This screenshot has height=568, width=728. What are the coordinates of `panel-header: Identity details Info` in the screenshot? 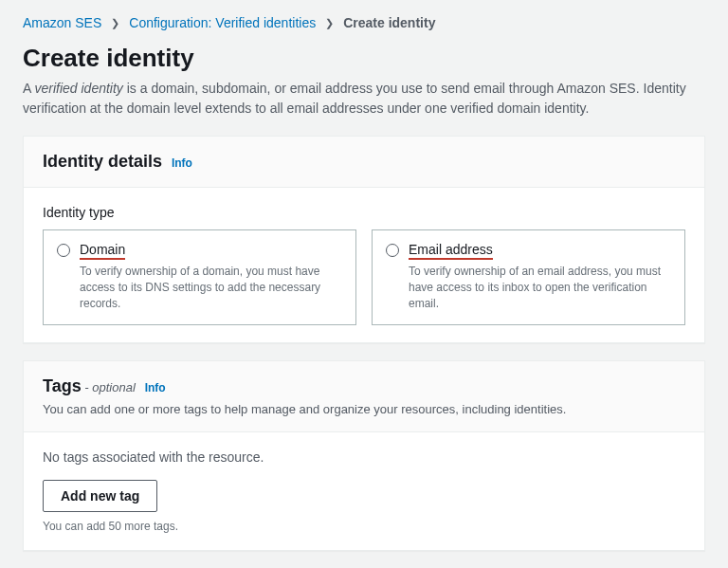 It's located at (364, 162).